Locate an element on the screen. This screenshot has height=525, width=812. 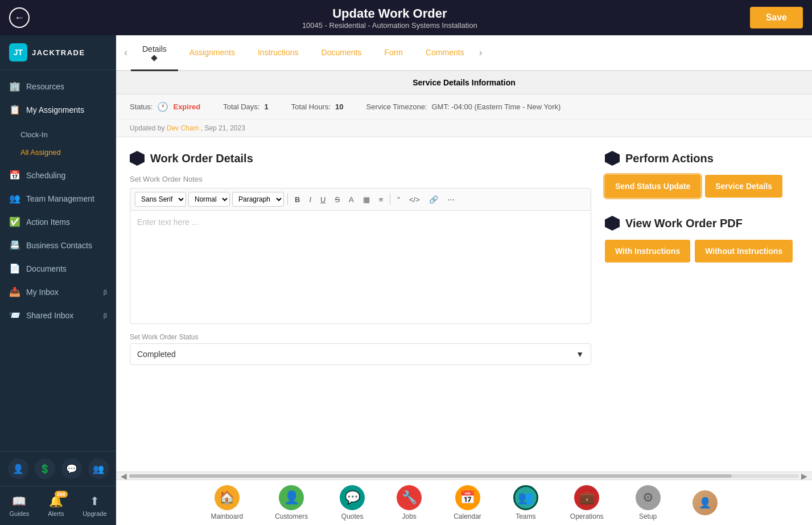
sidebar-guides: 📖 Guides is located at coordinates (19, 506).